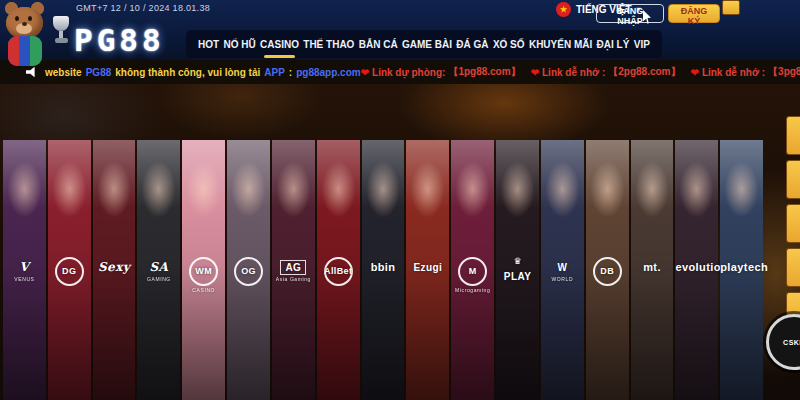  What do you see at coordinates (608, 272) in the screenshot?
I see `provider-name: DB` at bounding box center [608, 272].